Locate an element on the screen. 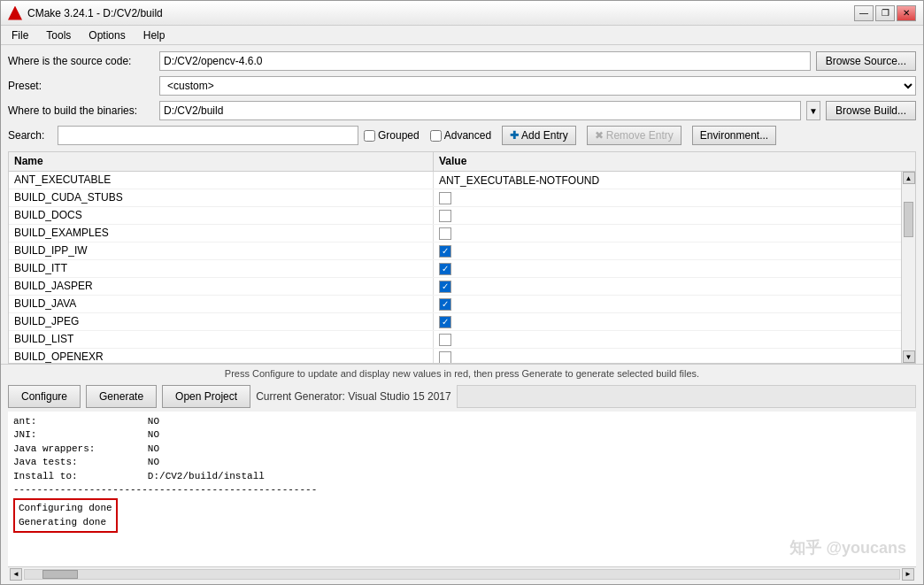 The image size is (924, 585). table-cell-name: ANT_EXECUTABLE is located at coordinates (221, 181).